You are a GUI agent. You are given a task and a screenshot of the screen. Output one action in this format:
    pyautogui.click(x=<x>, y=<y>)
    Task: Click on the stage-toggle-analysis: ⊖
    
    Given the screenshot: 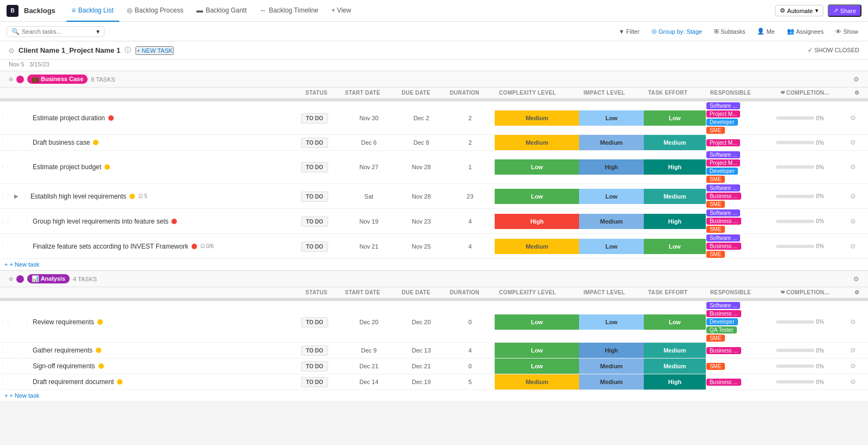 What is the action you would take?
    pyautogui.click(x=11, y=279)
    